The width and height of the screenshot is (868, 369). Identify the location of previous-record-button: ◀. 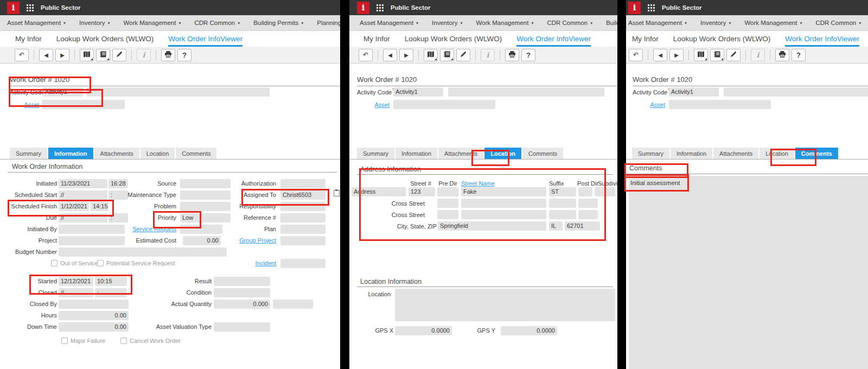
(46, 55).